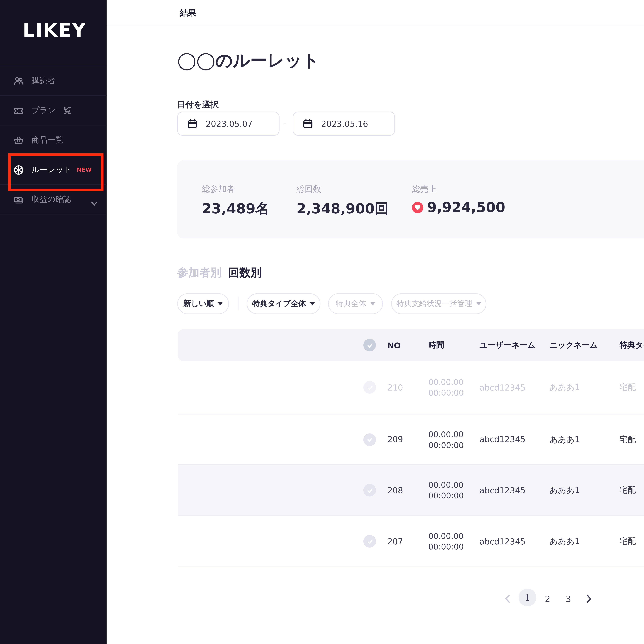 The width and height of the screenshot is (644, 644). Describe the element at coordinates (507, 345) in the screenshot. I see `col-username: ユーザーネーム` at that location.